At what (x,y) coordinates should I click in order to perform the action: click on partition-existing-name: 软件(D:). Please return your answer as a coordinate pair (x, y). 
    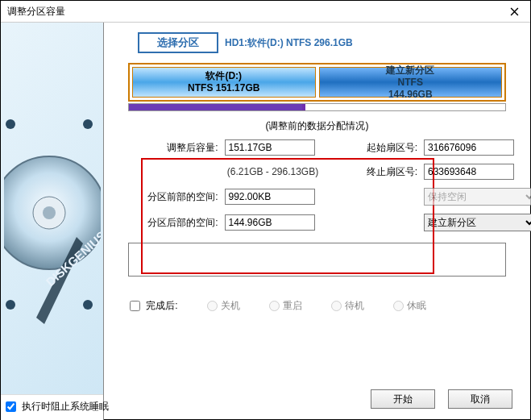
    Looking at the image, I should click on (224, 76).